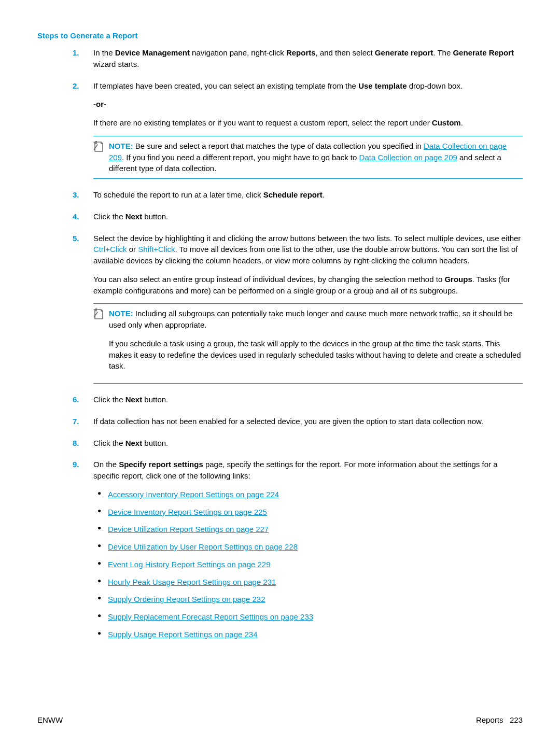 The height and width of the screenshot is (745, 560). I want to click on step-text: If data collection has not been enabled …, so click(308, 421).